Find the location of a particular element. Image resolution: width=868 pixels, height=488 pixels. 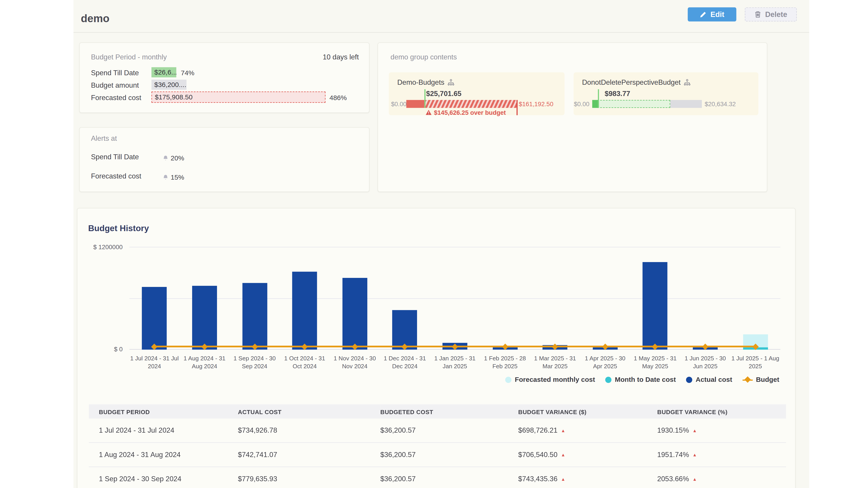

table-row: 1 Jul 2024 - 31 Jul 2024$734,926.78$36,2… is located at coordinates (437, 430).